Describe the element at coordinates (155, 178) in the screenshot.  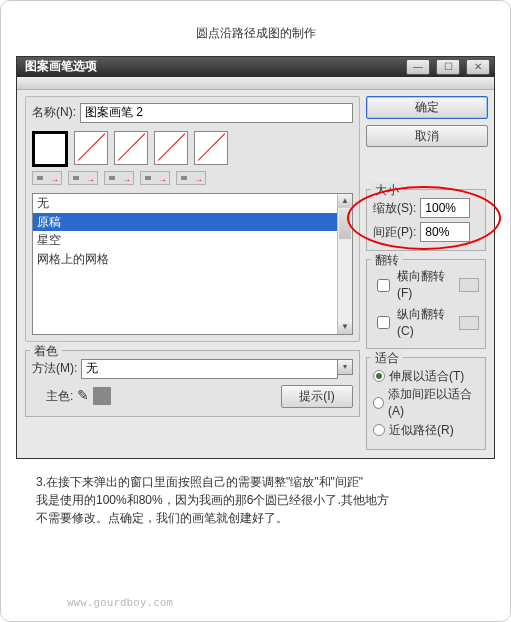
I see `subtile-4: →` at that location.